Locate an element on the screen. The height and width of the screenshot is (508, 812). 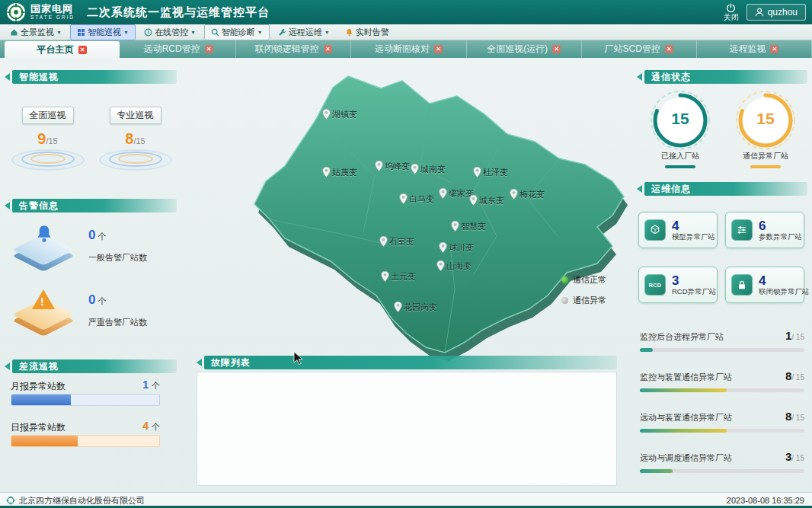
station-pin: 山海变 is located at coordinates (454, 266).